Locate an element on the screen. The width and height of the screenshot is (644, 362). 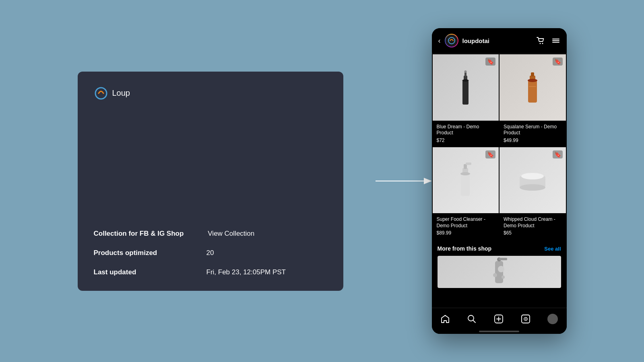
bottle-blue-dream is located at coordinates (465, 88).